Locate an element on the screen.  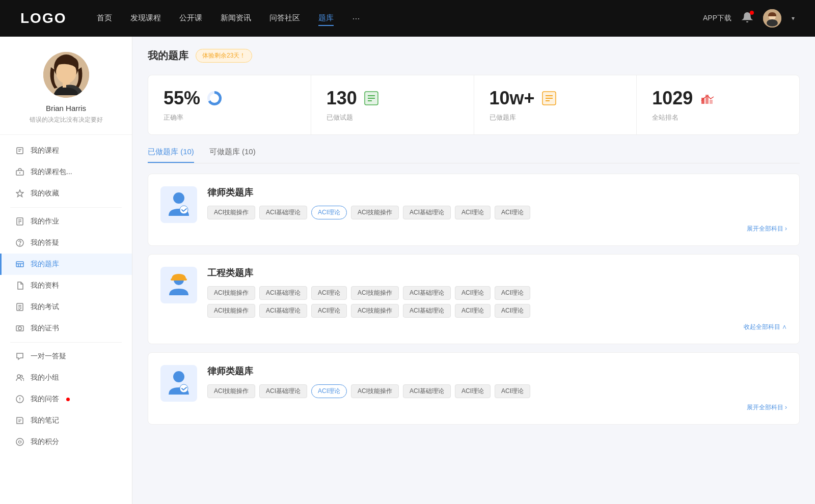
tag-2a-4: ACI基础理论 is located at coordinates (427, 293).